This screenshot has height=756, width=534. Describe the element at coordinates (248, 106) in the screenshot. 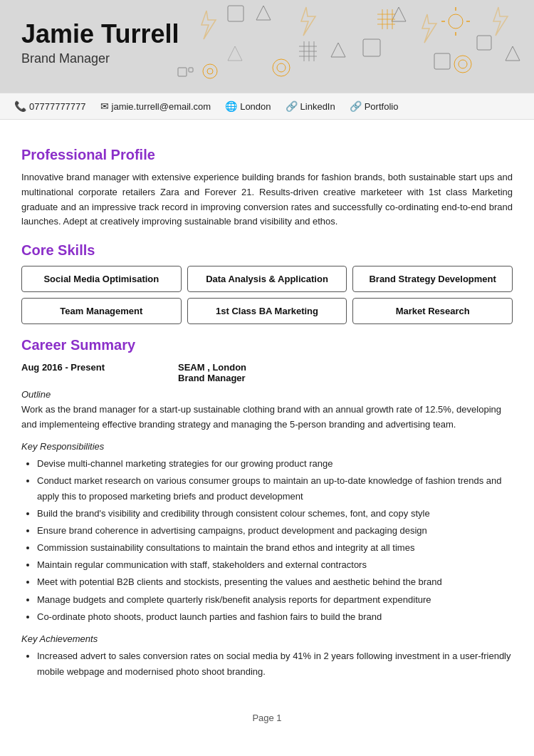

I see `contact-location: 🌐 London` at that location.